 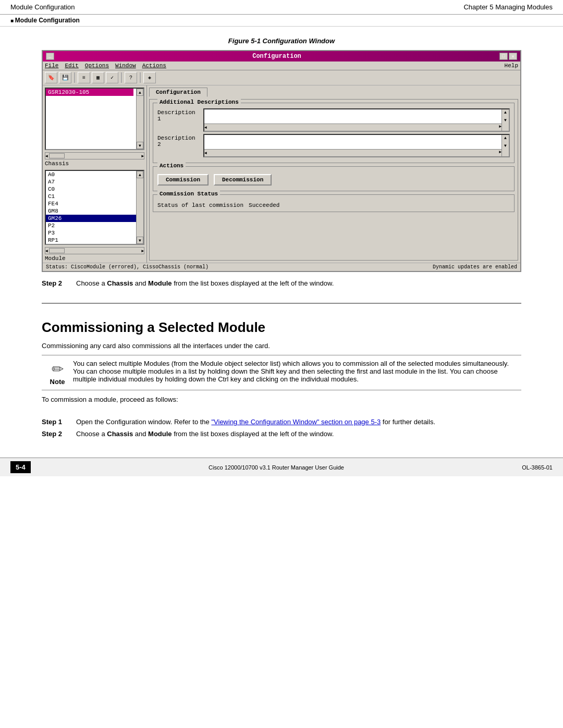 I want to click on chassis-tree: GSR12030-105 ▲ ▼, so click(x=95, y=119).